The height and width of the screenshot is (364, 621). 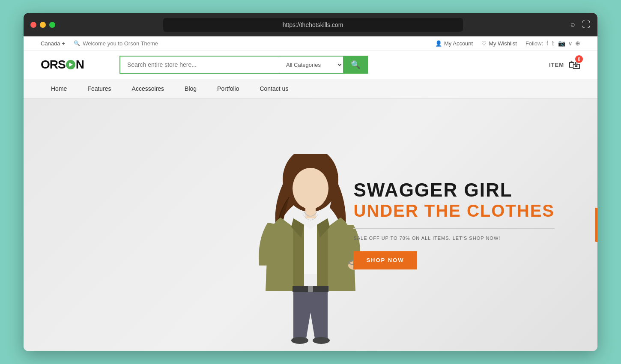 I want to click on cart-button: 🛍 0, so click(x=574, y=65).